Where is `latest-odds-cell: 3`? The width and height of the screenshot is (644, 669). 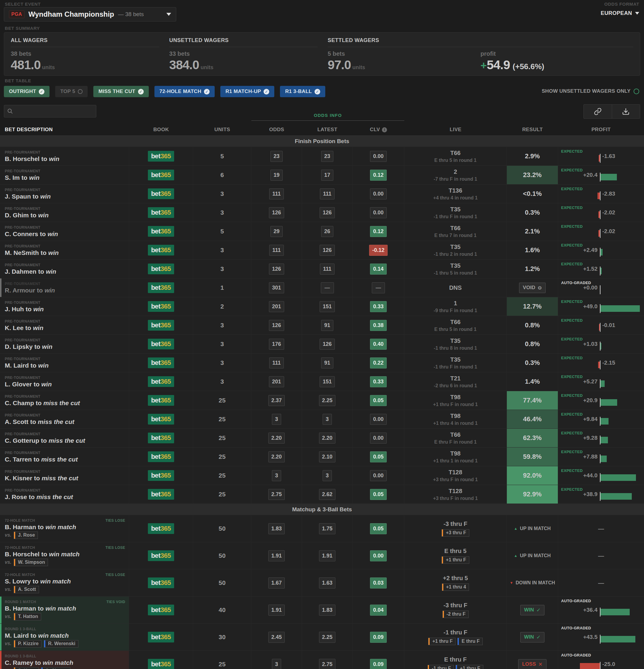
latest-odds-cell: 3 is located at coordinates (327, 419).